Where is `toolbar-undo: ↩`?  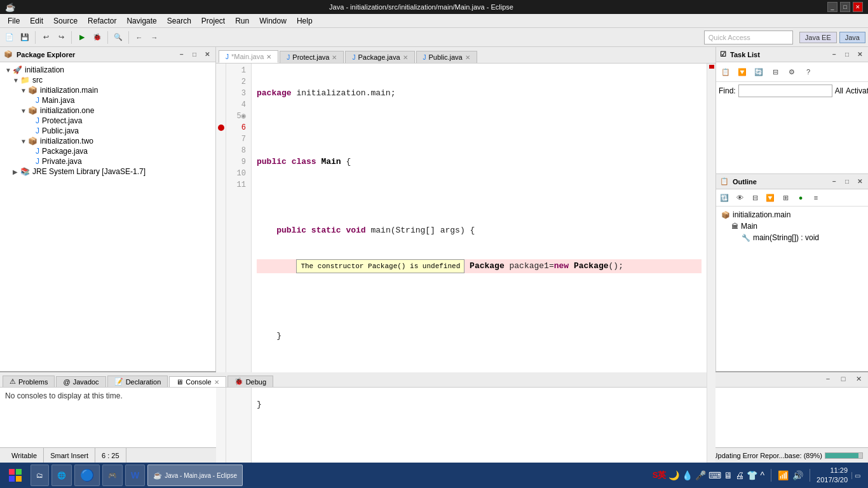 toolbar-undo: ↩ is located at coordinates (46, 37).